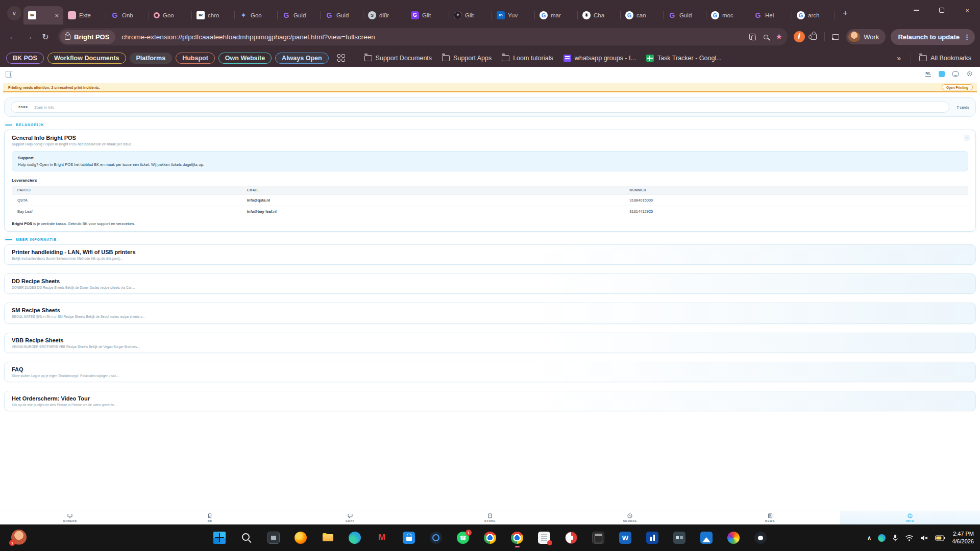 The width and height of the screenshot is (980, 551). What do you see at coordinates (836, 37) in the screenshot?
I see `cast-icon` at bounding box center [836, 37].